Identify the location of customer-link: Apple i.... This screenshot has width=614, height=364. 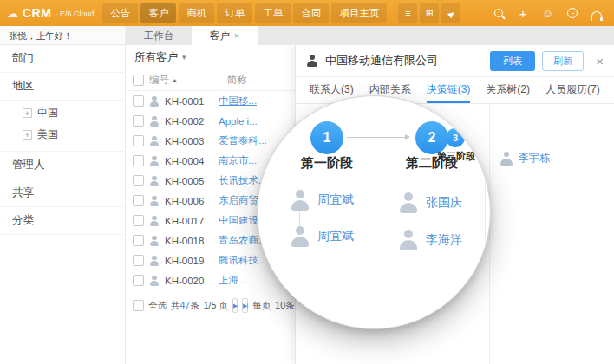
(238, 121).